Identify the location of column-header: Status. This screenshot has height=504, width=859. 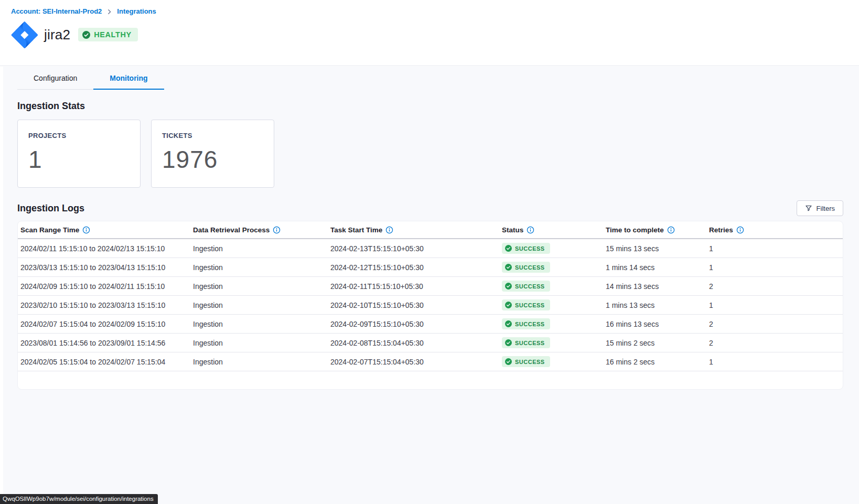
(554, 230).